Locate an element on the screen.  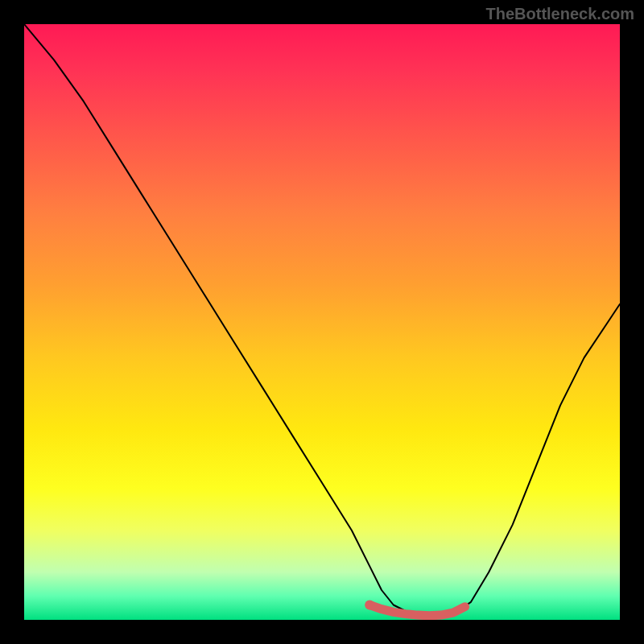
watermark-text: TheBottleneck.com is located at coordinates (560, 14).